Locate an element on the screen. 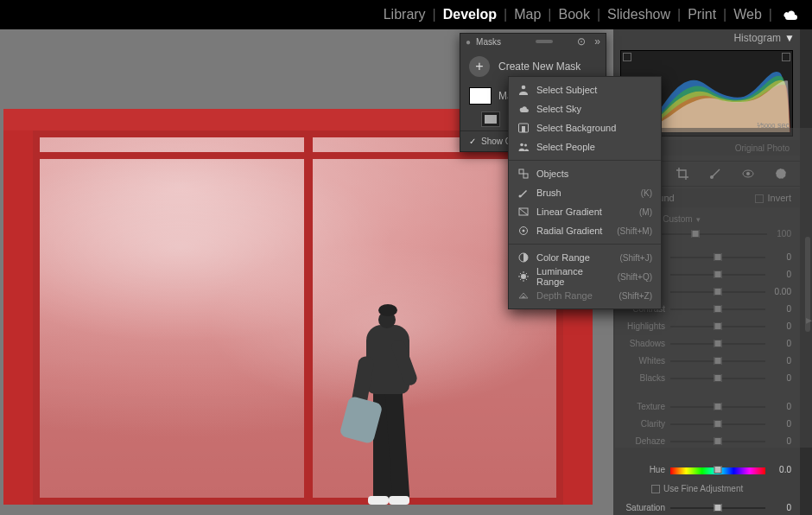 Image resolution: width=812 pixels, height=515 pixels. color-icon is located at coordinates (523, 258).